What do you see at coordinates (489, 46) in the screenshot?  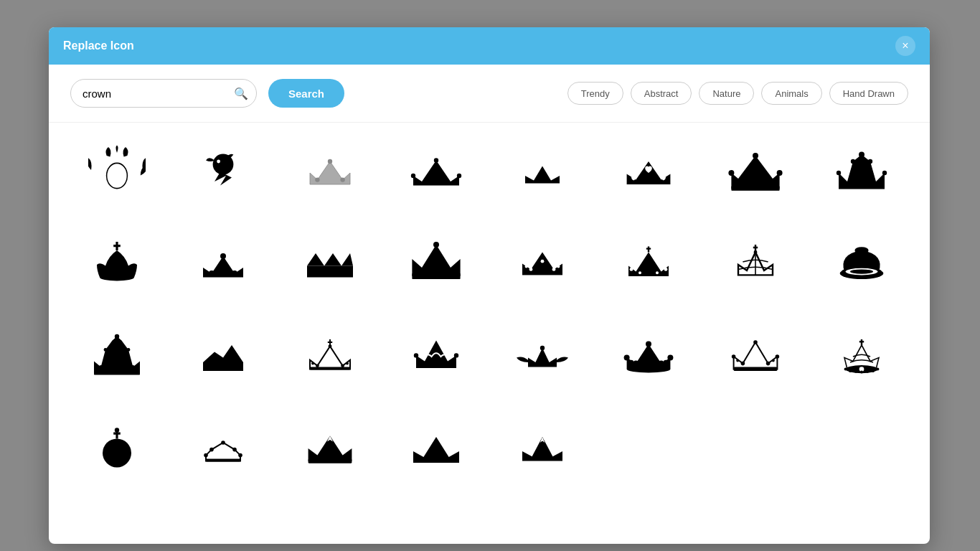 I see `modal-header: Replace Icon ×` at bounding box center [489, 46].